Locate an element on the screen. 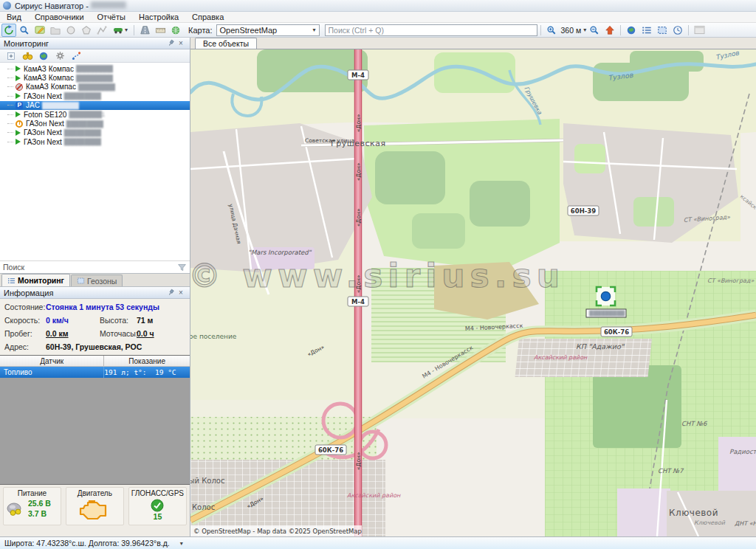 The height and width of the screenshot is (549, 756). power-voltage-backup: 3.7 В is located at coordinates (40, 514).